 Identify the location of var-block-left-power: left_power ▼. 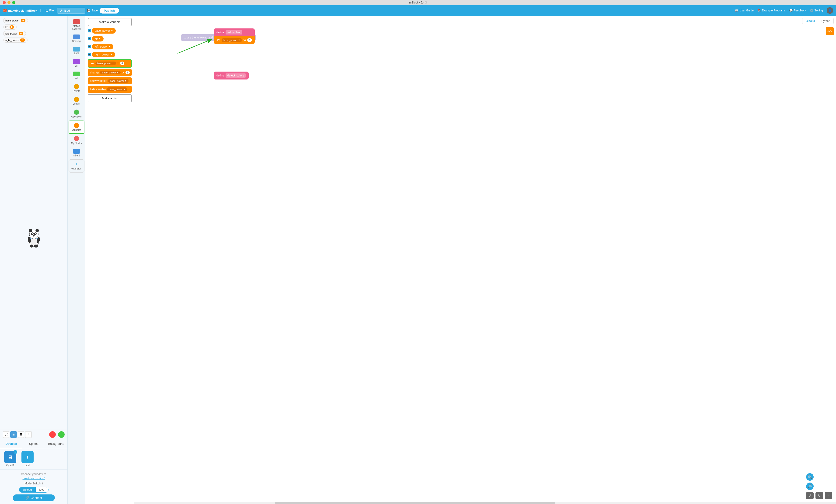
(102, 47).